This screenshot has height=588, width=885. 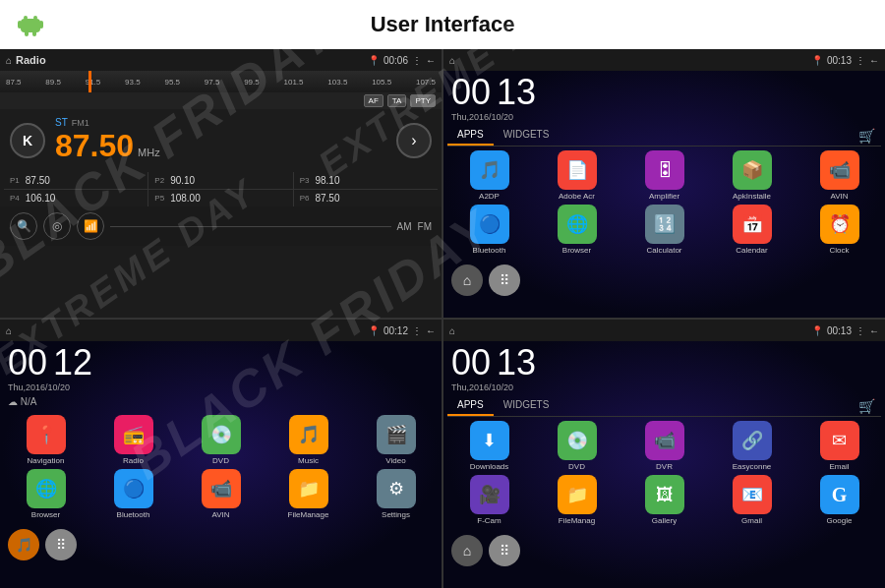 I want to click on app-gallery: 🖼 Gallery, so click(x=665, y=500).